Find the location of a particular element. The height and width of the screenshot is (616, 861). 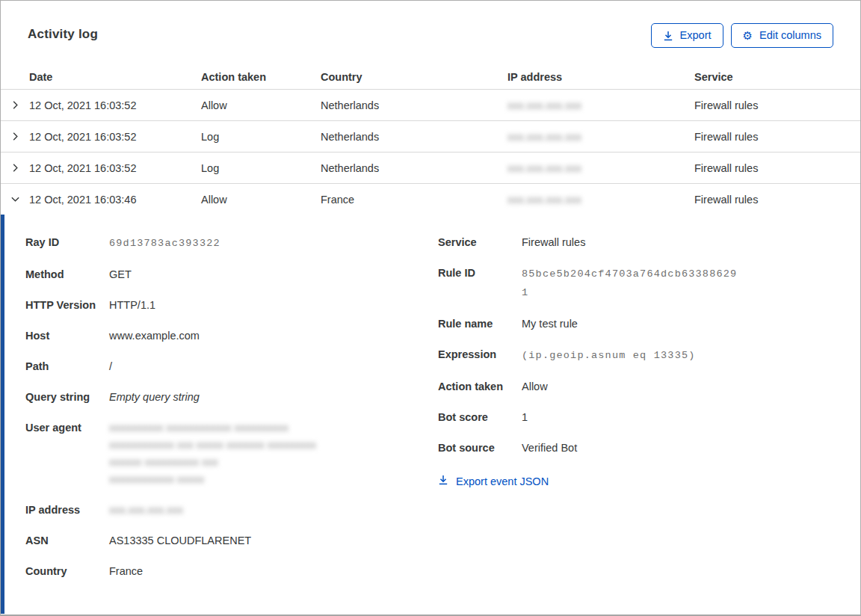

field-value: (ip.geoip.asnum eq 13335) is located at coordinates (632, 356).